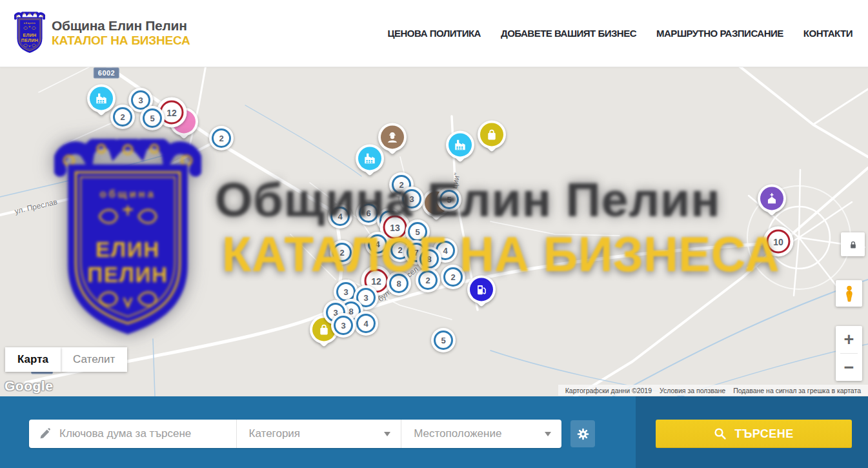 The height and width of the screenshot is (468, 868). I want to click on category-dropdown-label: Категория, so click(268, 434).